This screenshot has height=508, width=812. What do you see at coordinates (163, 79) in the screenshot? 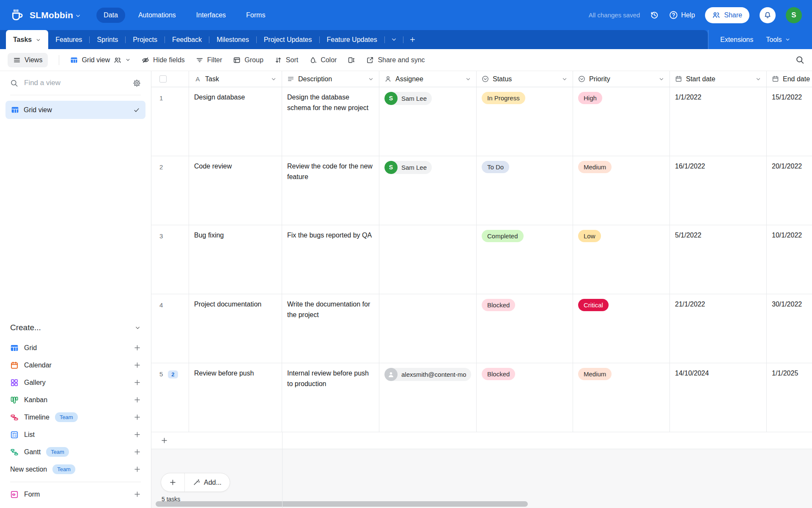
I see `select-all-checkbox` at bounding box center [163, 79].